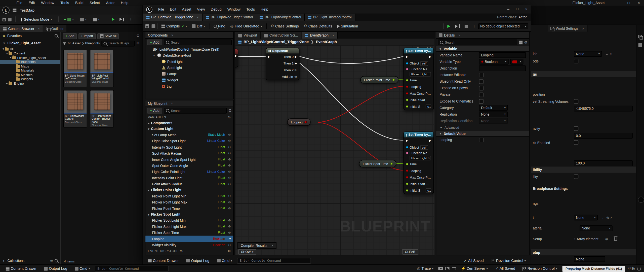  What do you see at coordinates (458, 26) in the screenshot?
I see `bp-frame-skip-button` at bounding box center [458, 26].